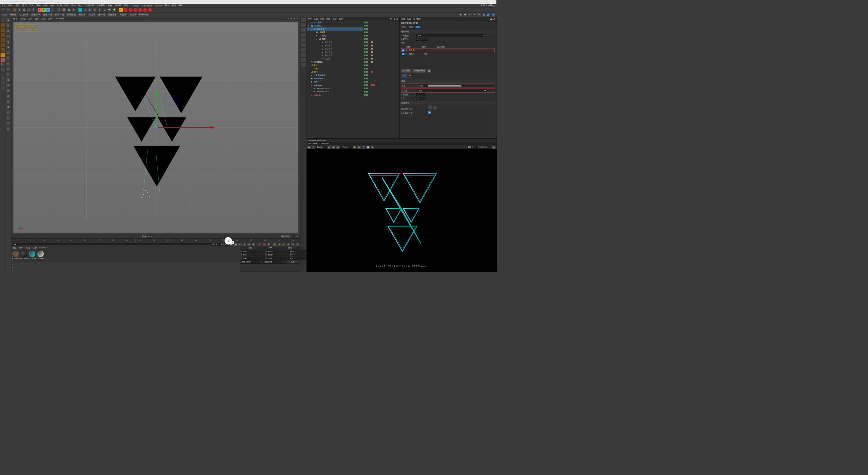 The height and width of the screenshot is (475, 868). What do you see at coordinates (429, 71) in the screenshot?
I see `extra-btn: ▦` at bounding box center [429, 71].